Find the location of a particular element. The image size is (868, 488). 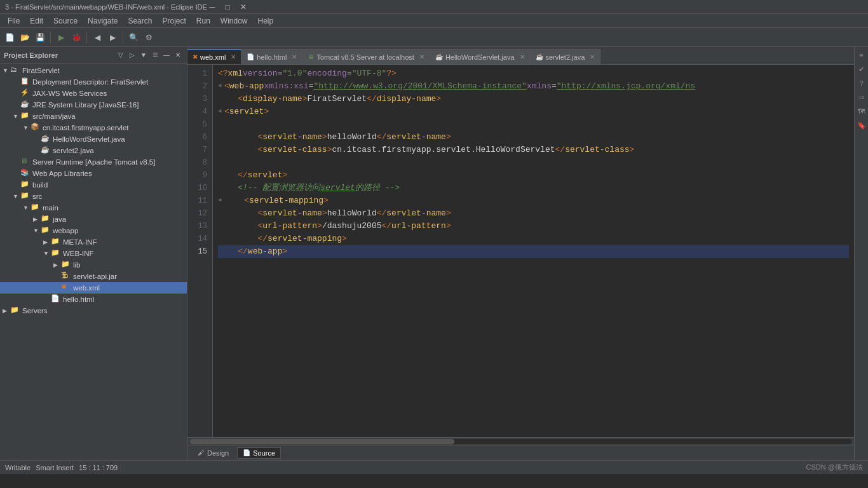

tree-item-server-runtime: 🖥 Server Runtime [Apache Tomcat v8.5] is located at coordinates (93, 162).